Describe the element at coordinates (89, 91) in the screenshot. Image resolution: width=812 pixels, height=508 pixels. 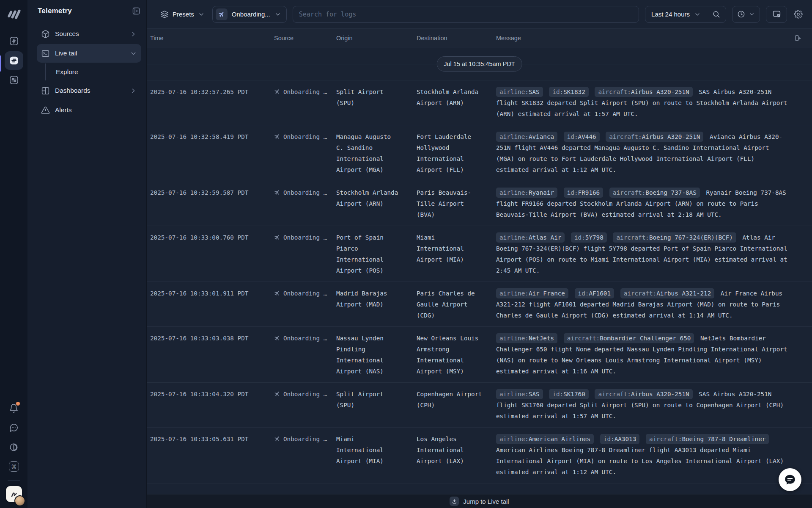
I see `sidebar-item-dashboards: Dashboards` at that location.